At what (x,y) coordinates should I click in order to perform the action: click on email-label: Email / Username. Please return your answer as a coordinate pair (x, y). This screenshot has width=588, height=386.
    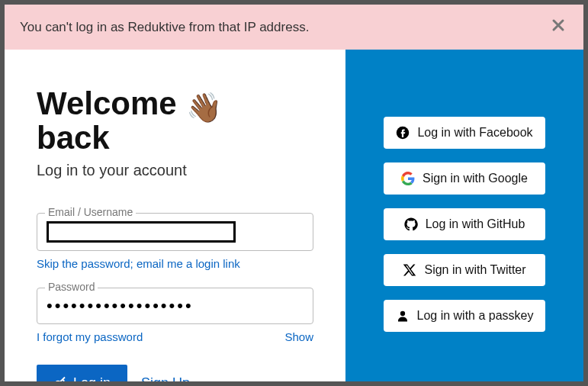
    Looking at the image, I should click on (90, 212).